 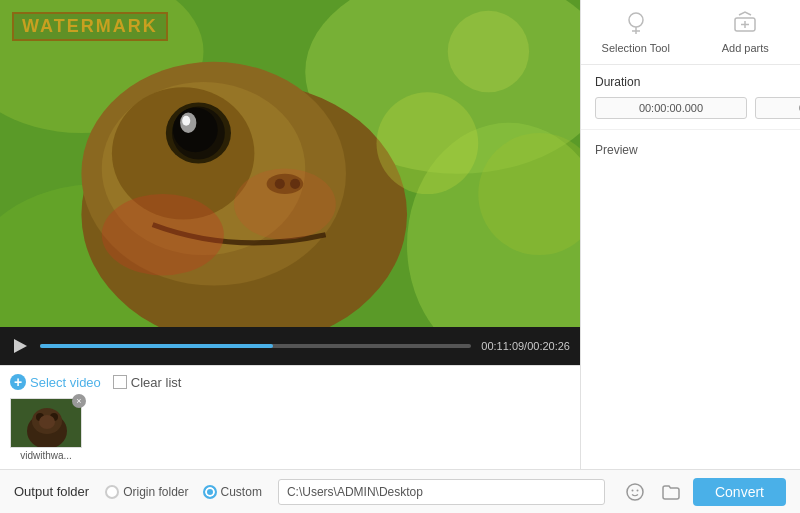 I want to click on progress-bar, so click(x=256, y=346).